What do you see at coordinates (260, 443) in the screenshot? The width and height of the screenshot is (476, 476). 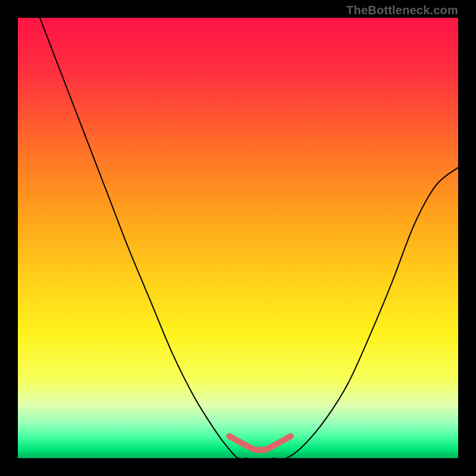 I see `trough-marker` at bounding box center [260, 443].